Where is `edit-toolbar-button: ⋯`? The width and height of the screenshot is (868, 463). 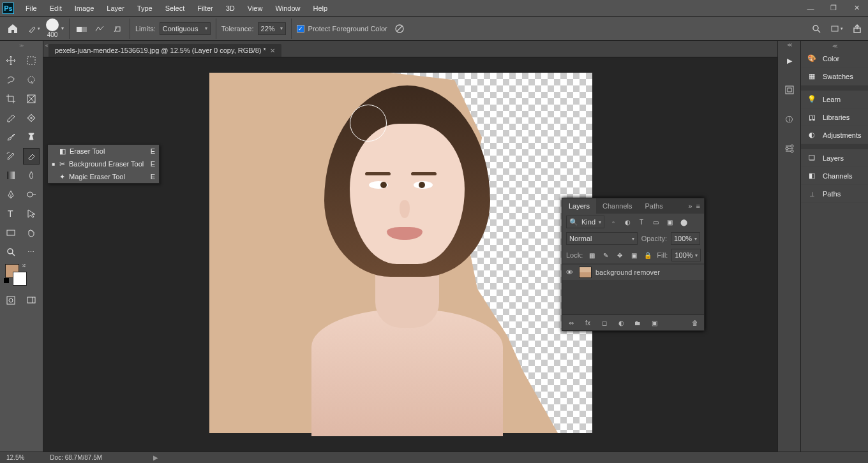 edit-toolbar-button: ⋯ is located at coordinates (31, 252).